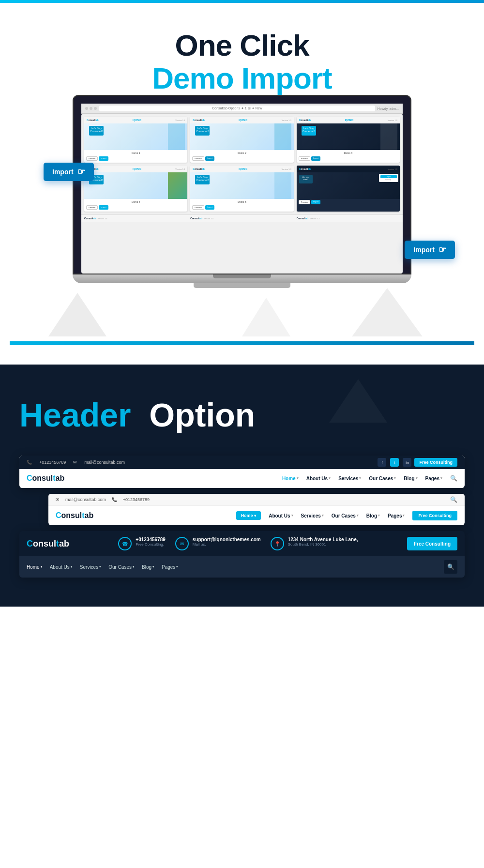 Image resolution: width=484 pixels, height=868 pixels. What do you see at coordinates (318, 478) in the screenshot?
I see `nav-about-1: About Us ▾` at bounding box center [318, 478].